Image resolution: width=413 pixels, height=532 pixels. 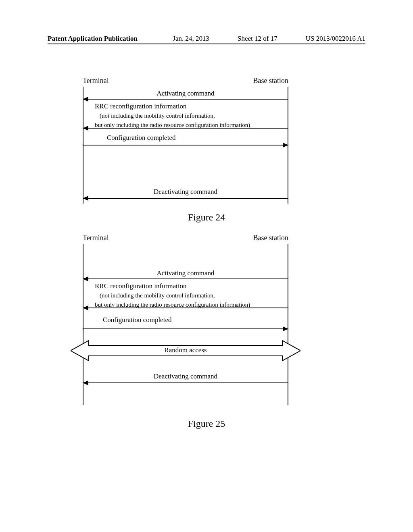 I want to click on msg-config-completed-25: Configuration completed, so click(x=186, y=320).